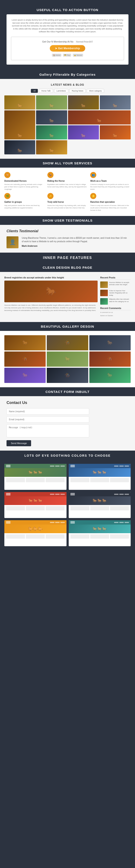 The width and height of the screenshot is (135, 868). Describe the element at coordinates (25, 187) in the screenshot. I see `service-desc: Horses are naturally grazing animals and…` at that location.